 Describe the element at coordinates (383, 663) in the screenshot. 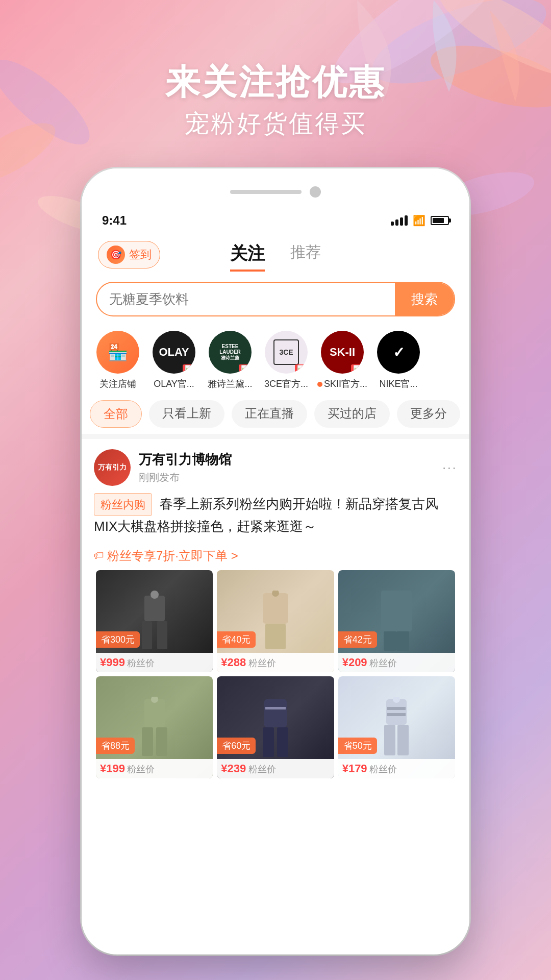

I see `product-label-3: 粉丝价` at that location.